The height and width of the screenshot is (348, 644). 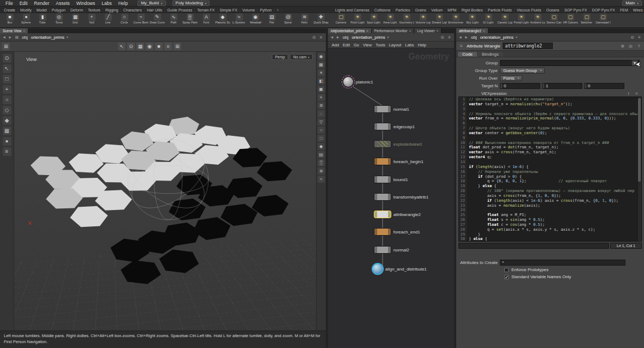 I want to click on shelf-tool-sky-light: ☀Sky Light, so click(x=472, y=20).